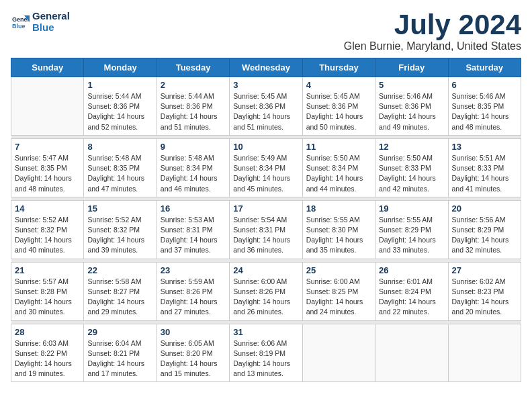 The height and width of the screenshot is (411, 532). What do you see at coordinates (485, 270) in the screenshot?
I see `cell-date: 27` at bounding box center [485, 270].